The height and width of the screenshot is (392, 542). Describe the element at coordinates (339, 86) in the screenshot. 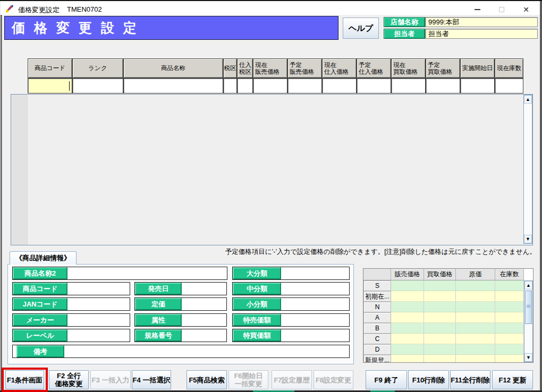

I see `input-current-purchase-price` at that location.